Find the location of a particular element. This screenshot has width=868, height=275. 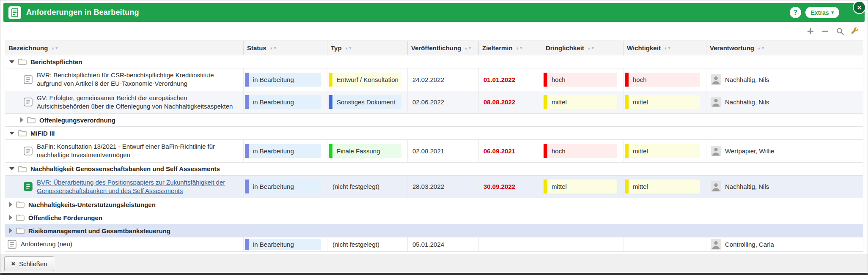

group-label: Risikomanagement und Gesamtbanksteuerung is located at coordinates (99, 231).